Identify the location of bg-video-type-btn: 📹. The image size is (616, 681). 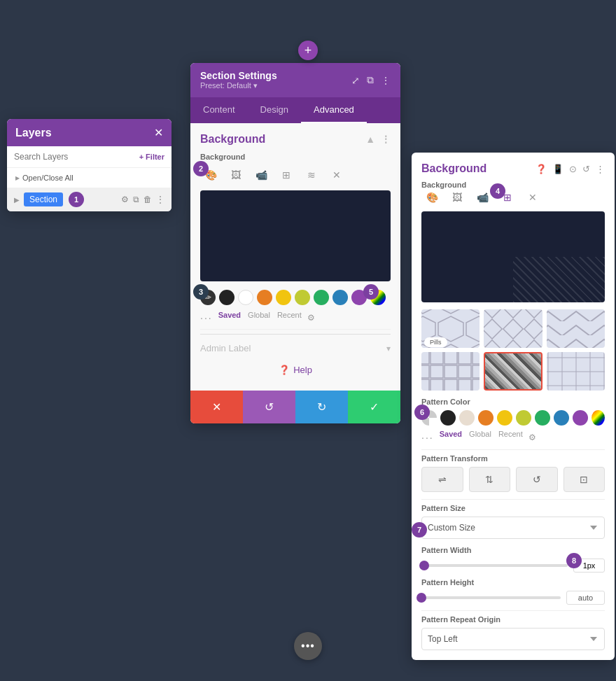
(261, 175).